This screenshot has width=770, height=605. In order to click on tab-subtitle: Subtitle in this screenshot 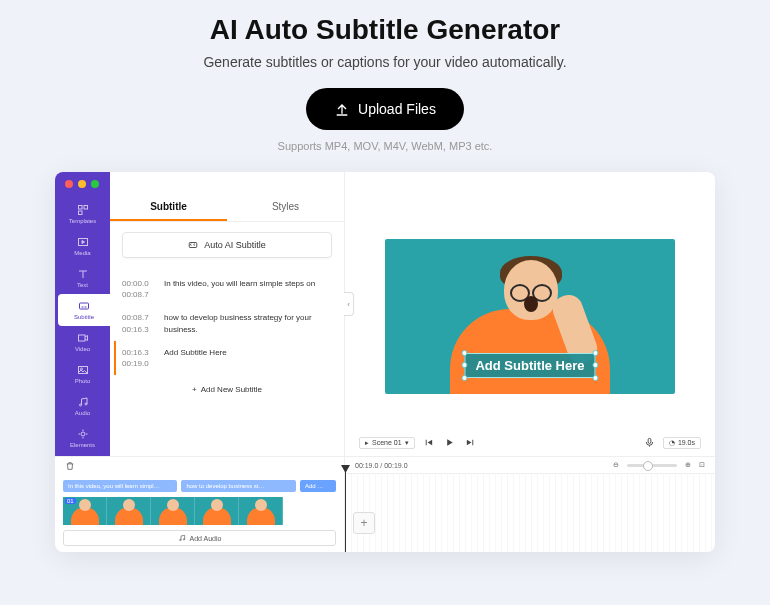, I will do `click(168, 208)`.